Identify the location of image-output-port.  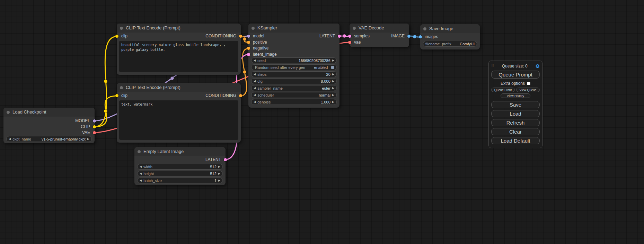
(409, 36).